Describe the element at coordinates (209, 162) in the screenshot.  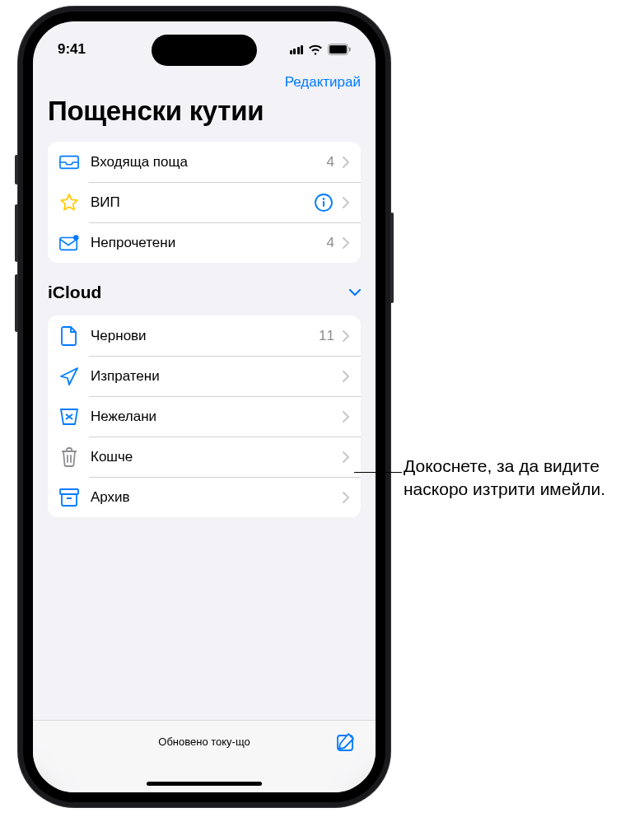
I see `mailbox-label: Входяща поща` at that location.